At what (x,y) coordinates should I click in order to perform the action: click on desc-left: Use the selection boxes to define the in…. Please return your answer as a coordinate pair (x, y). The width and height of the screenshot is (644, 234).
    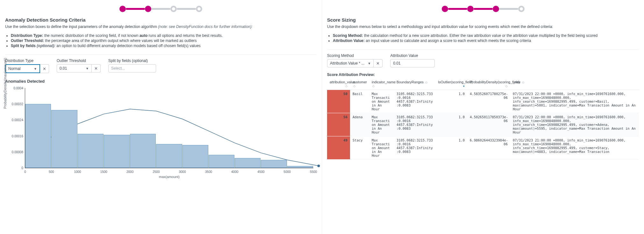
    Looking at the image, I should click on (161, 27).